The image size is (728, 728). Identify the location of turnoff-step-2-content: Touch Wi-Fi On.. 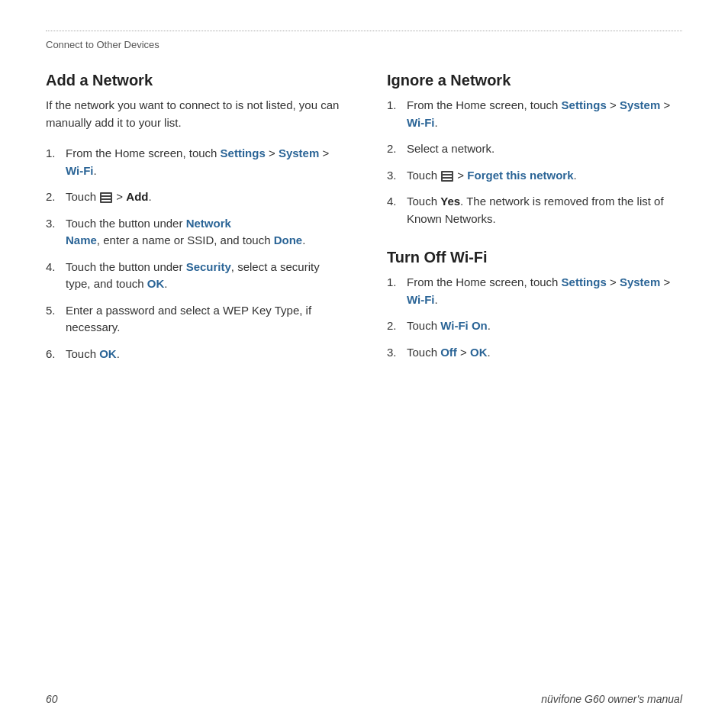
(545, 327).